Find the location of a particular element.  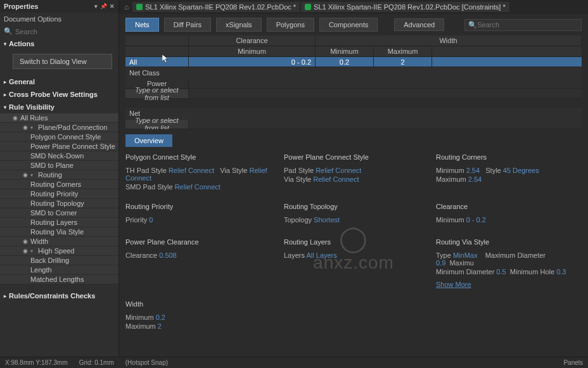

ov-rv-minh: 0.3 is located at coordinates (561, 272).